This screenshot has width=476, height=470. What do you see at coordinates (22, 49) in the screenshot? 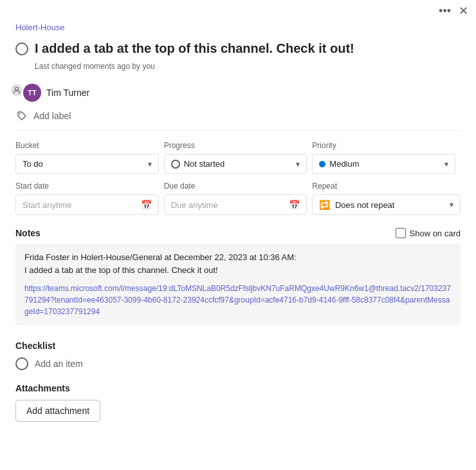
I see `task-complete-button` at bounding box center [22, 49].